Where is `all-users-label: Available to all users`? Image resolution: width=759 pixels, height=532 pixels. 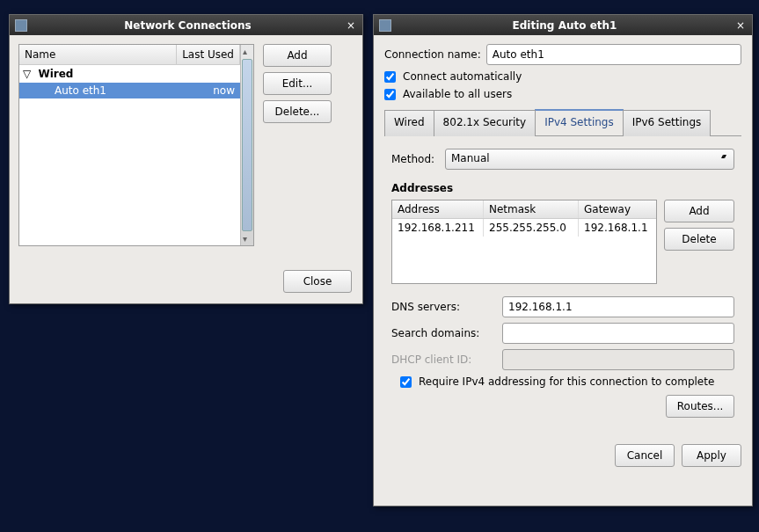
all-users-label: Available to all users is located at coordinates (457, 94).